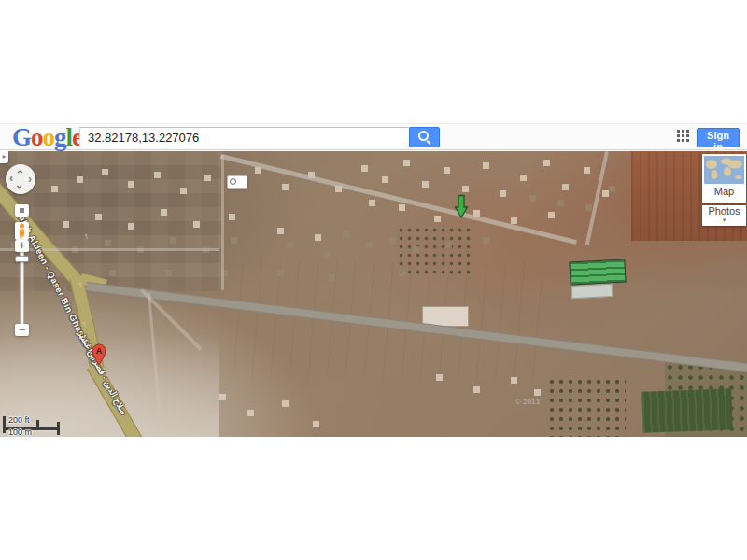 Image resolution: width=747 pixels, height=560 pixels. Describe the element at coordinates (424, 136) in the screenshot. I see `search-icon` at that location.